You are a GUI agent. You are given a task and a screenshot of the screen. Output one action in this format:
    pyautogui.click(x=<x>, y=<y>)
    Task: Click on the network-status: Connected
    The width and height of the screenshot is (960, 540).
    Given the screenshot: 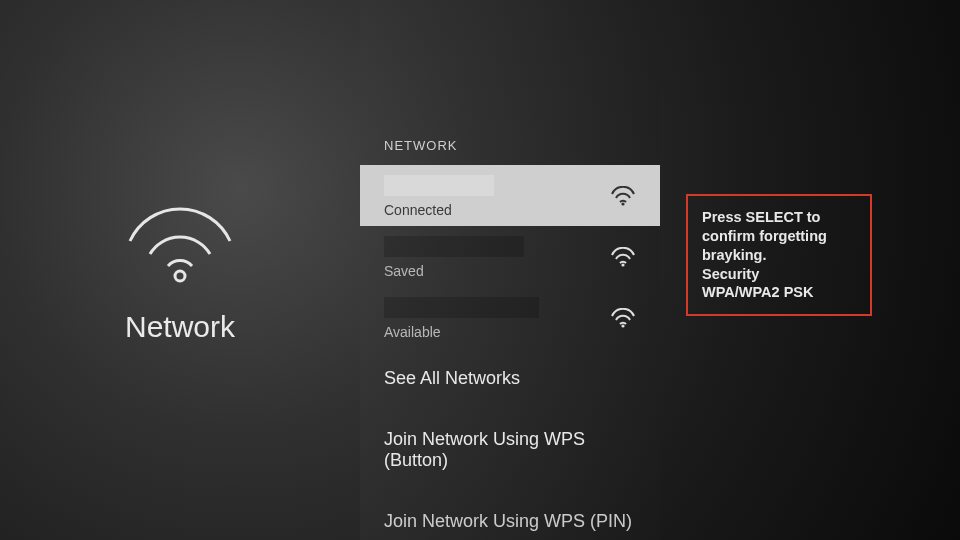 What is the action you would take?
    pyautogui.click(x=510, y=210)
    